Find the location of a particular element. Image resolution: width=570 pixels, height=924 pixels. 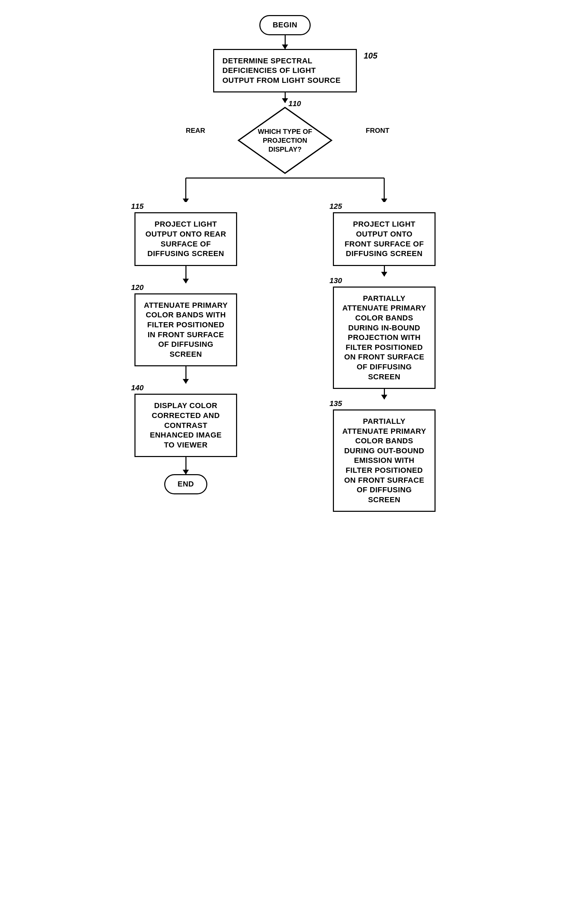

node-105: DETERMINE SPECTRAL DEFICIENCIES OF LIGHT… is located at coordinates (285, 71).